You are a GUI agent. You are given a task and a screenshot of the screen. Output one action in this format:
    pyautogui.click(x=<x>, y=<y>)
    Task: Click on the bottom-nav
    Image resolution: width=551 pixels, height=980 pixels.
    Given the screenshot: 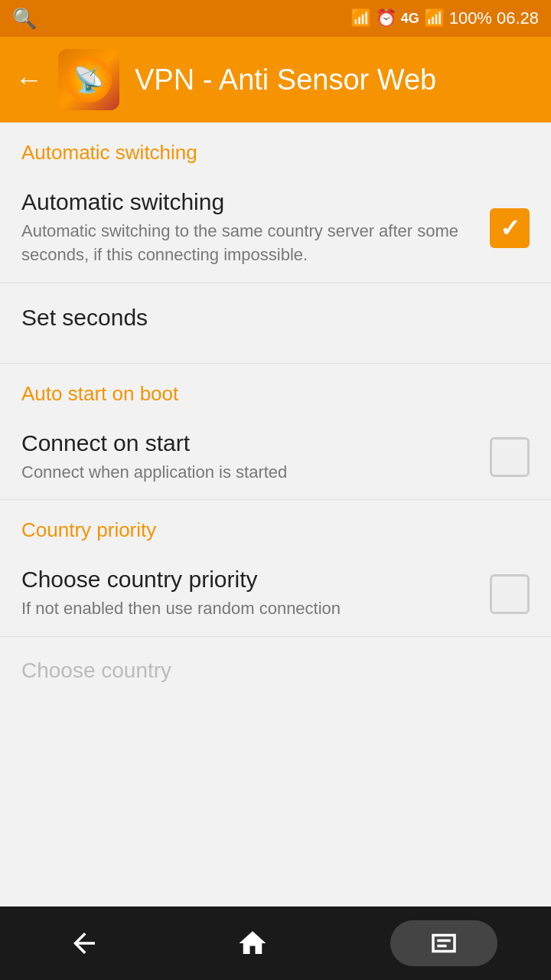 What is the action you would take?
    pyautogui.click(x=276, y=943)
    